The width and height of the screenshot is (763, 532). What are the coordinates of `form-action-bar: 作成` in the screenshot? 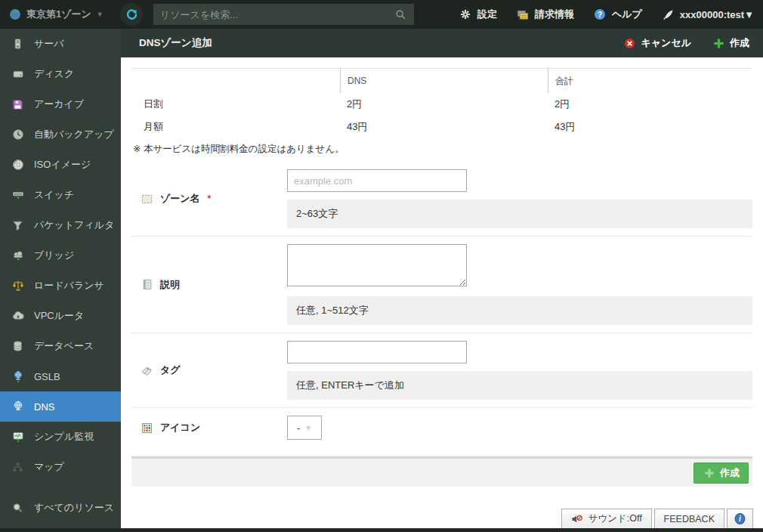 It's located at (442, 472).